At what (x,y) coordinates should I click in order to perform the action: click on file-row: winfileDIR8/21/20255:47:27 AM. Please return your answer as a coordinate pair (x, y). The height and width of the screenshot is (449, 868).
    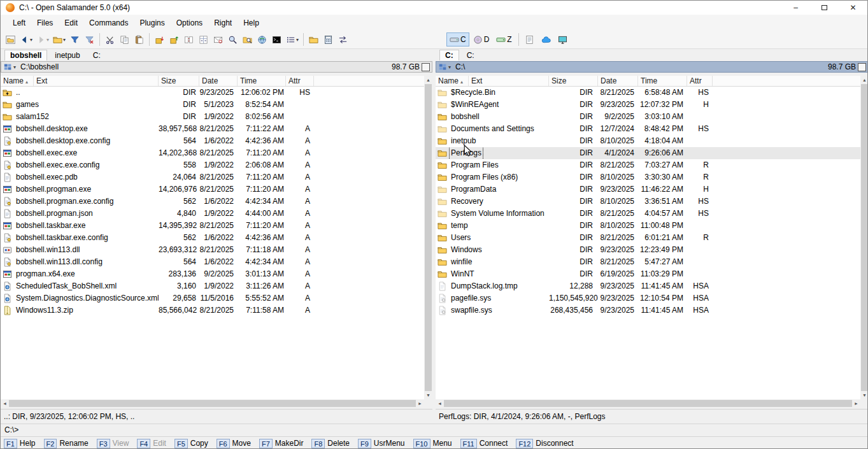
    Looking at the image, I should click on (648, 262).